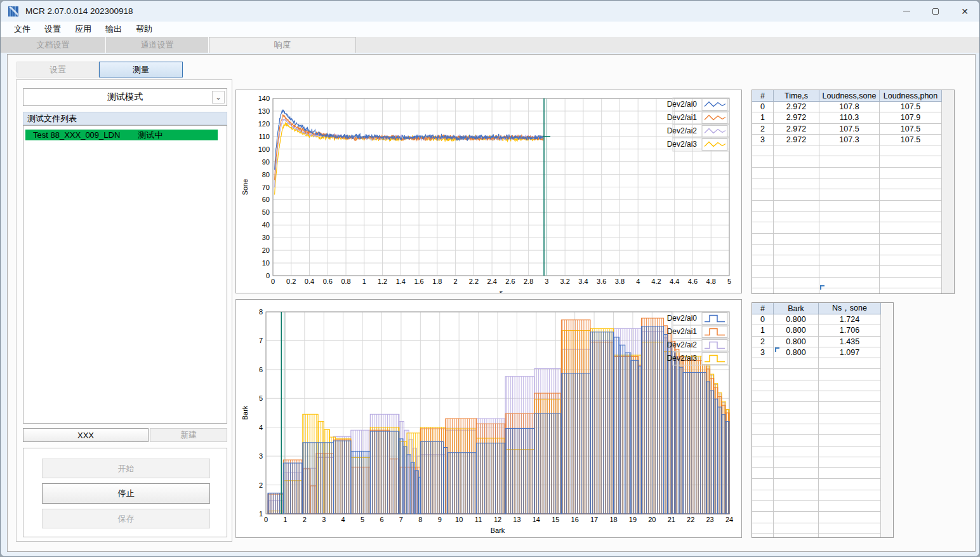 Image resolution: width=980 pixels, height=557 pixels. What do you see at coordinates (53, 29) in the screenshot?
I see `menu-item-1: 设置` at bounding box center [53, 29].